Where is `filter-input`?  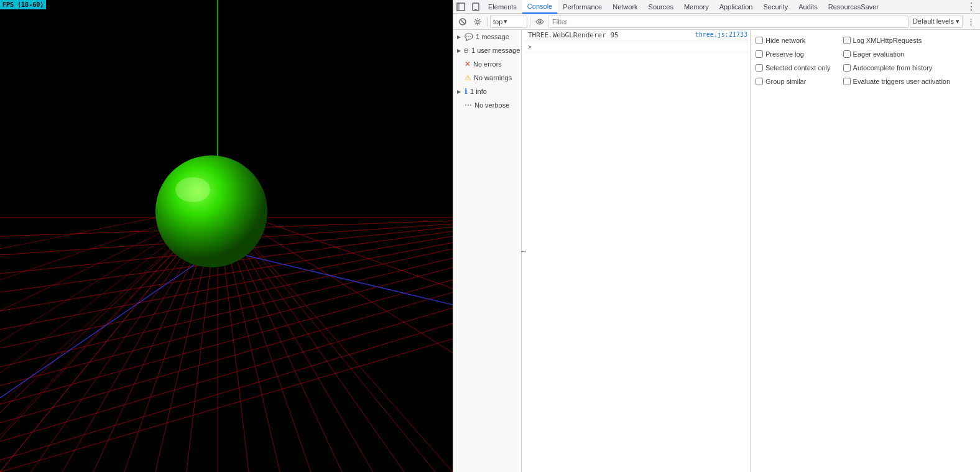 filter-input is located at coordinates (728, 22).